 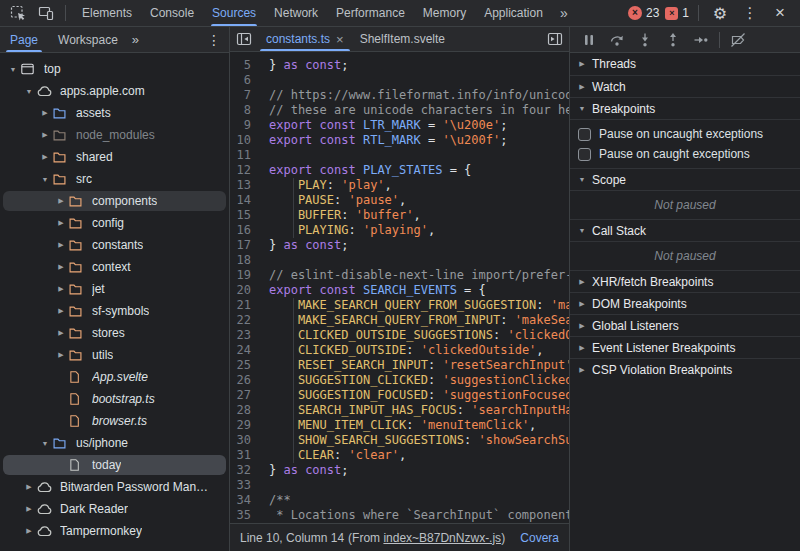 What do you see at coordinates (114, 465) in the screenshot?
I see `tree-item-today: today` at bounding box center [114, 465].